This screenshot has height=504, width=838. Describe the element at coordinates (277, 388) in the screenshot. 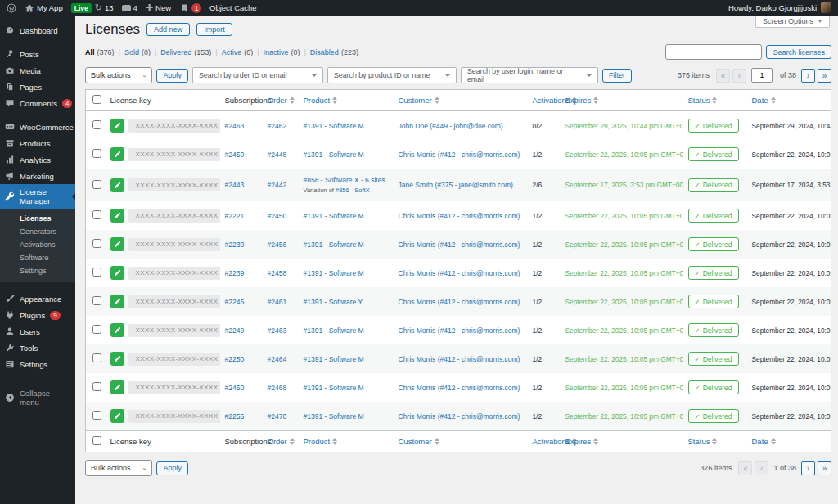

I see `order-link: #2468` at that location.